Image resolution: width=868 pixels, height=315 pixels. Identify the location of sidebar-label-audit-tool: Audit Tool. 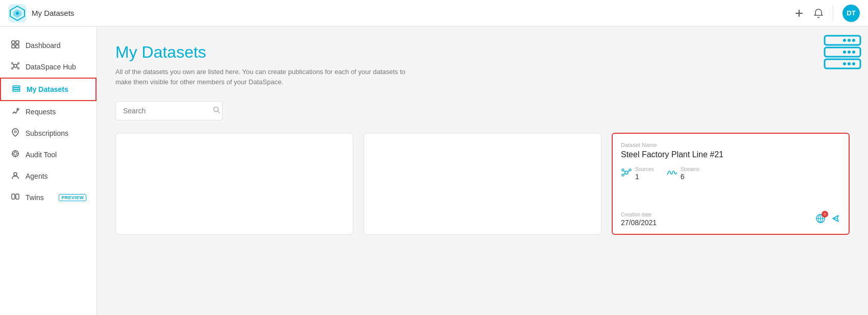
(56, 155).